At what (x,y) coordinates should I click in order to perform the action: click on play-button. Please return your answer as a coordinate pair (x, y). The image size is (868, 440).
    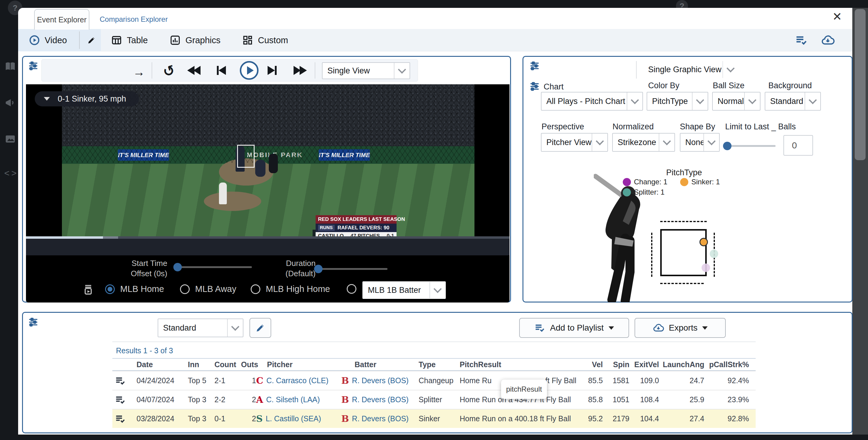
    Looking at the image, I should click on (249, 70).